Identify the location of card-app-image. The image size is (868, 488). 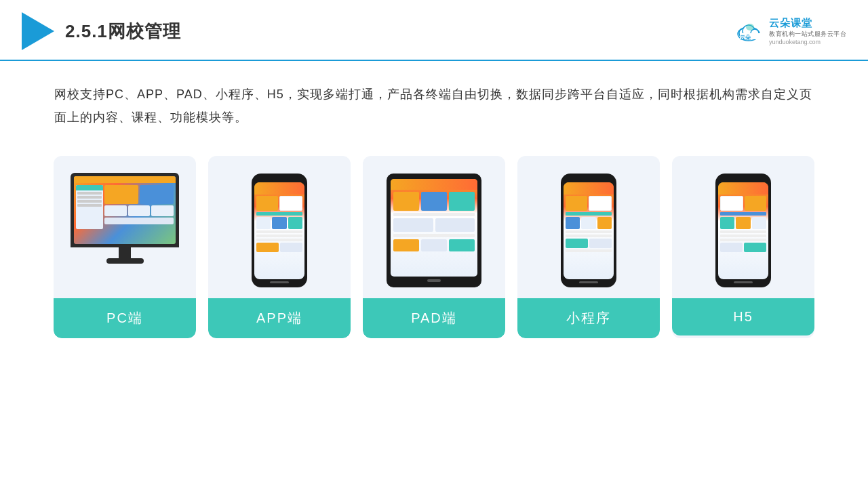
(279, 227).